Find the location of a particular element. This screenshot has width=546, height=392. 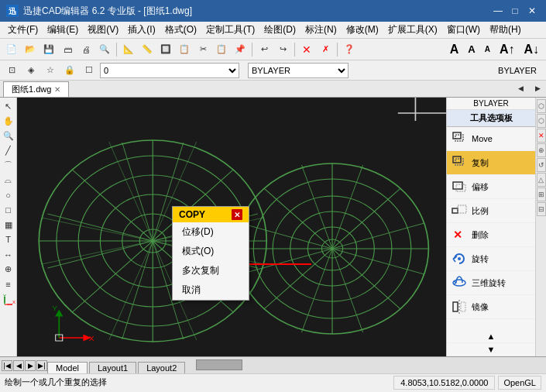

tool-copy: 复制 is located at coordinates (491, 163).